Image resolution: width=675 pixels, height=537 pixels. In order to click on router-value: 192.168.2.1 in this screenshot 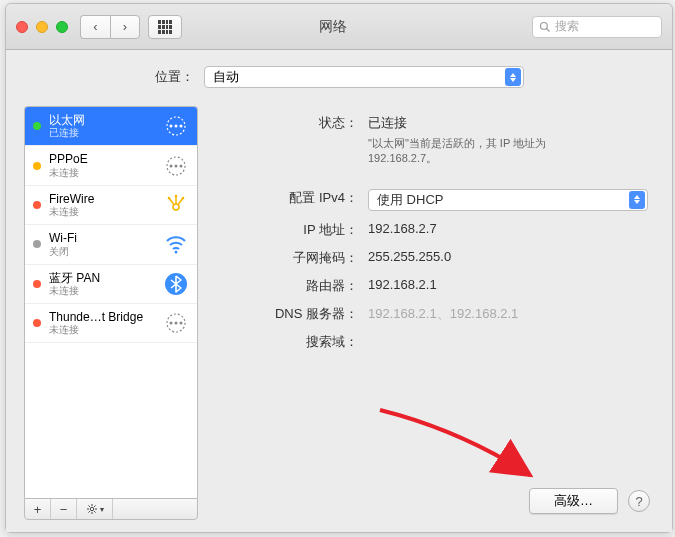, I will do `click(509, 286)`.